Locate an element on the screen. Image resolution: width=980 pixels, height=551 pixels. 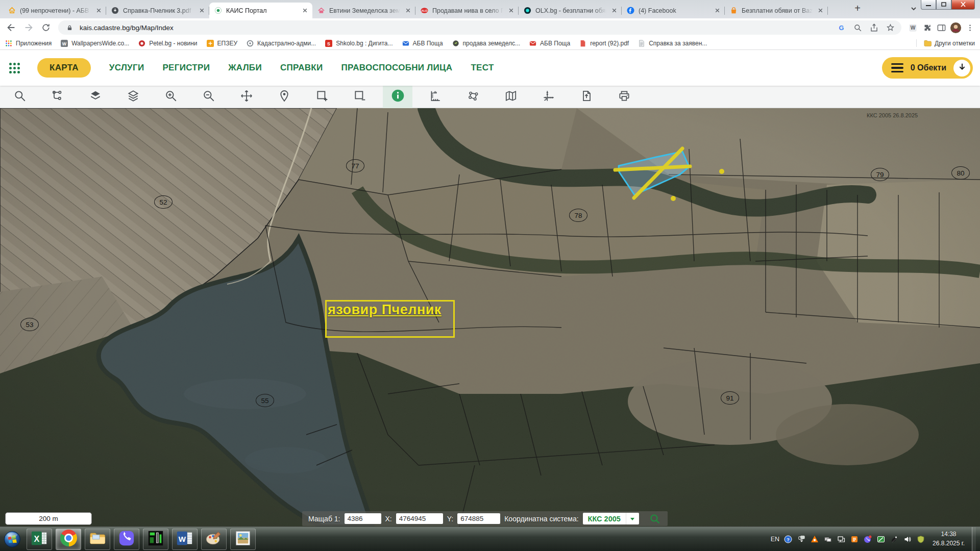
back-button is located at coordinates (11, 28).